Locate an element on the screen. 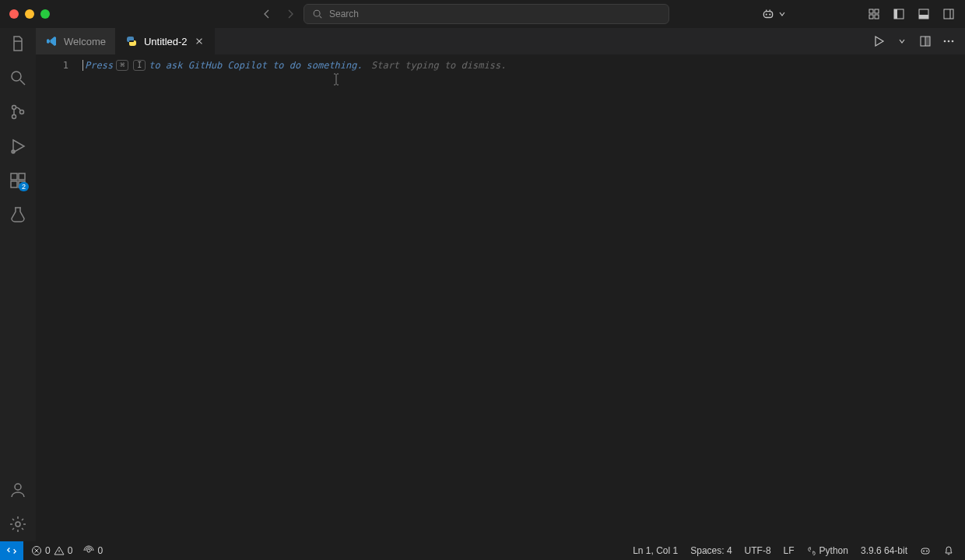  copilot-hint-press: Press is located at coordinates (99, 65).